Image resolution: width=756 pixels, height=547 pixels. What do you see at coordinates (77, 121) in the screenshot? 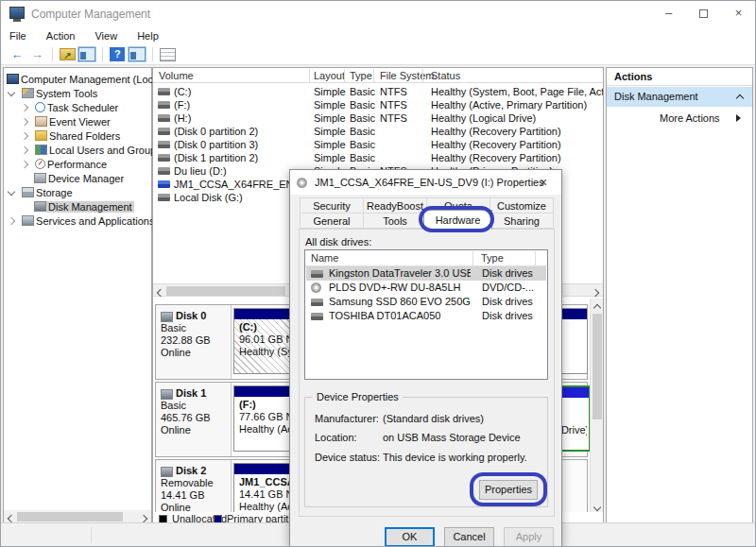
I see `tree-item-event-viewer: Event Viewer` at bounding box center [77, 121].